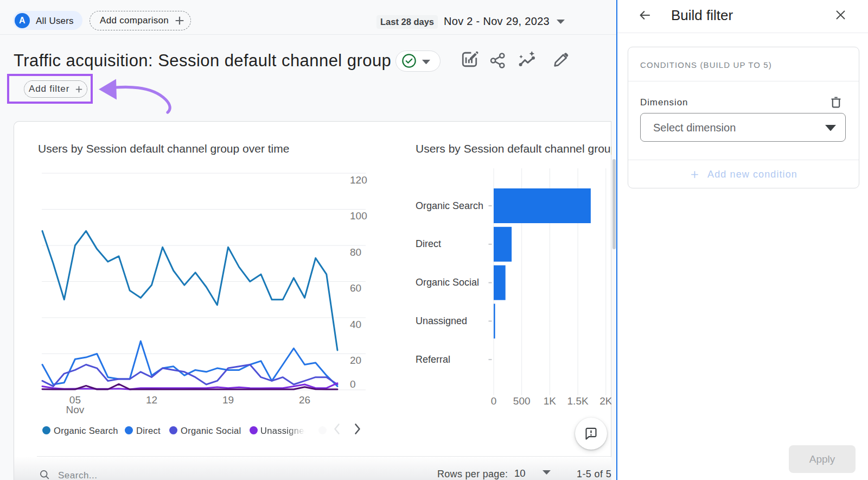  I want to click on svg-text: 40, so click(356, 325).